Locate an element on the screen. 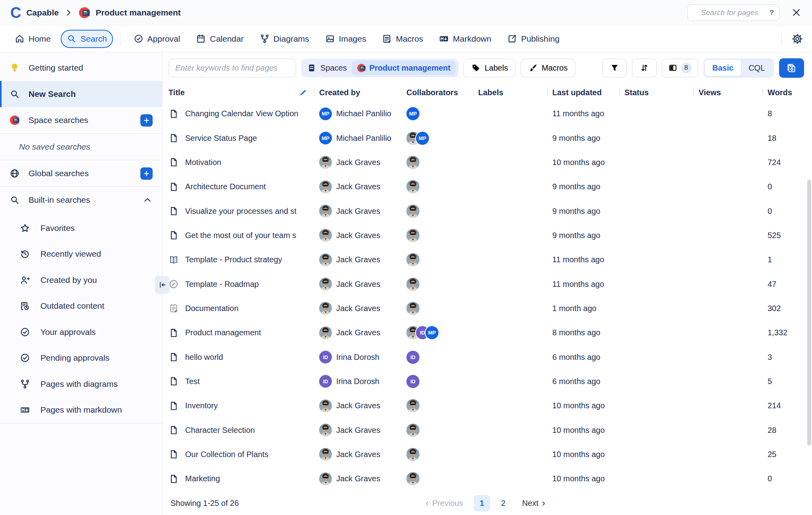  edit-title-column-icon is located at coordinates (303, 92).